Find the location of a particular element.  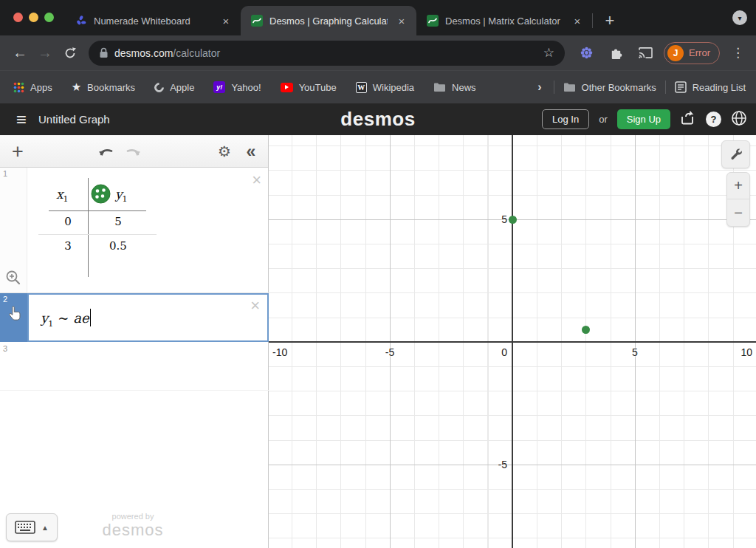

expression-row-selected: 2 y1 ~ ae × is located at coordinates (134, 318).